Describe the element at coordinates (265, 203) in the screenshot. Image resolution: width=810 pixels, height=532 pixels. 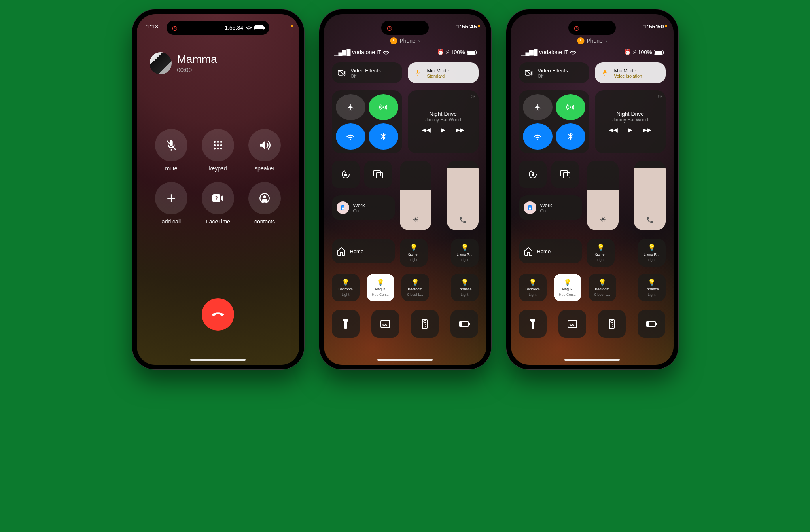
I see `contacts-button: contacts` at that location.